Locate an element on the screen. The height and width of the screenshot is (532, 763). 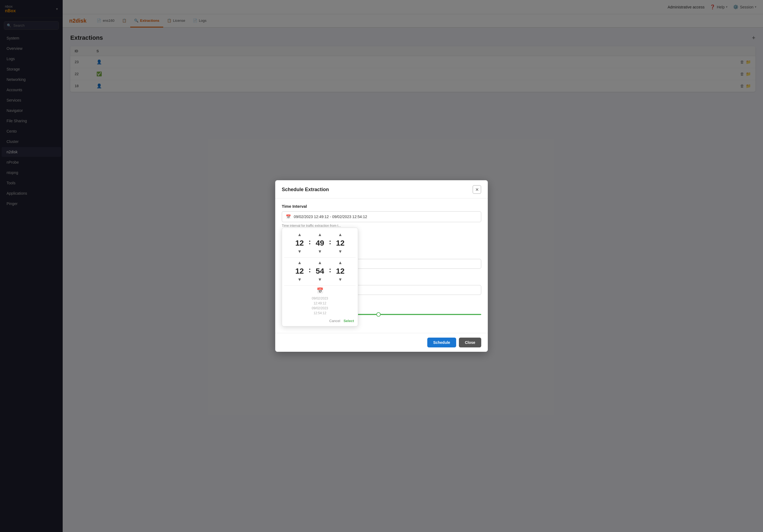
end-minutes-col: ▲ 54 ▼ is located at coordinates (320, 271).